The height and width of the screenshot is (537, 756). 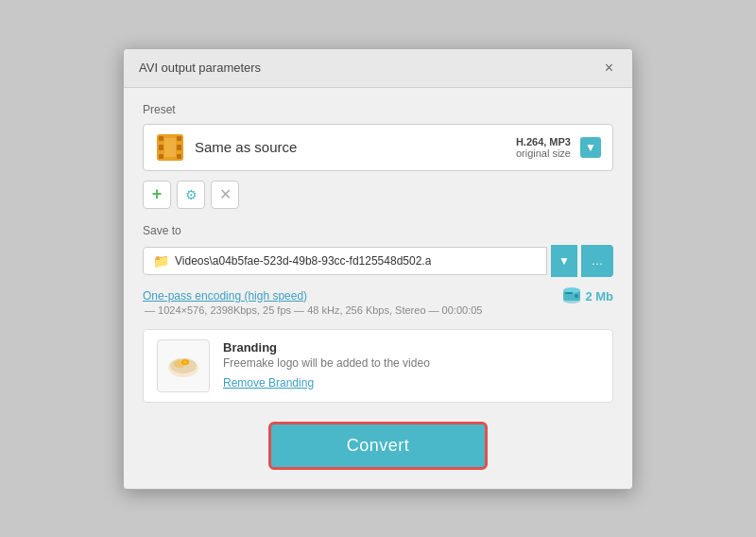 I want to click on encoding-row: One-pass encoding (high speed) — 1024×57…, so click(x=378, y=301).